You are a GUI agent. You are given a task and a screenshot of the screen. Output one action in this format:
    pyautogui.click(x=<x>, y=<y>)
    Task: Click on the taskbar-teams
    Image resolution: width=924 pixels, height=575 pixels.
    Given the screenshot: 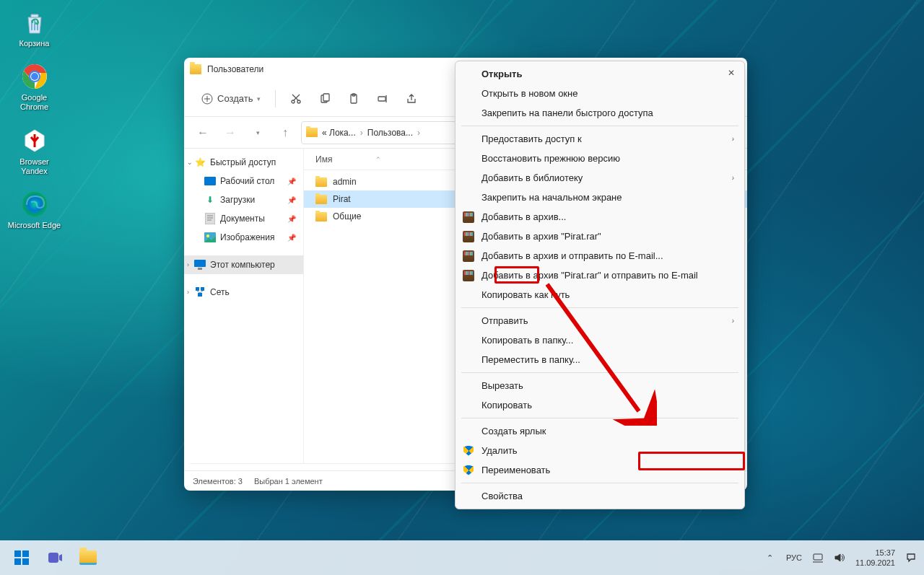 What is the action you would take?
    pyautogui.click(x=55, y=558)
    